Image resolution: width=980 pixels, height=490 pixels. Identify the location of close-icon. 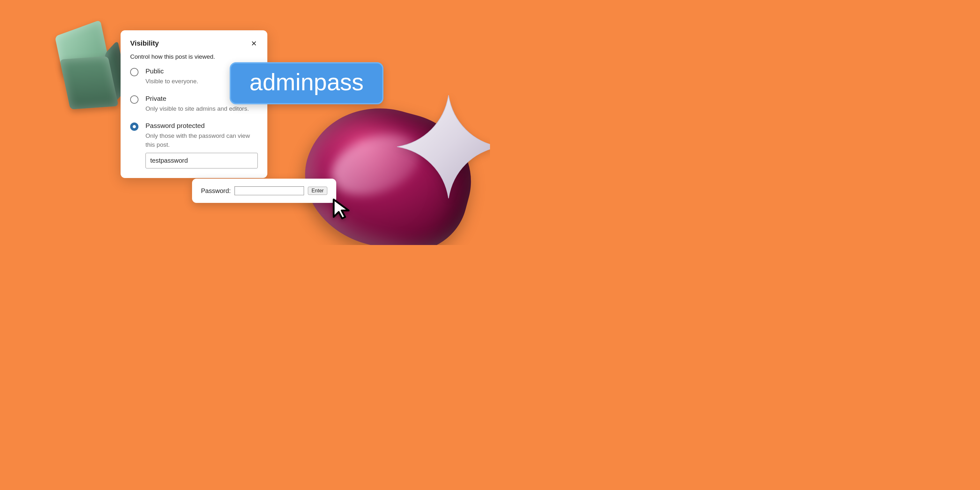
(254, 43).